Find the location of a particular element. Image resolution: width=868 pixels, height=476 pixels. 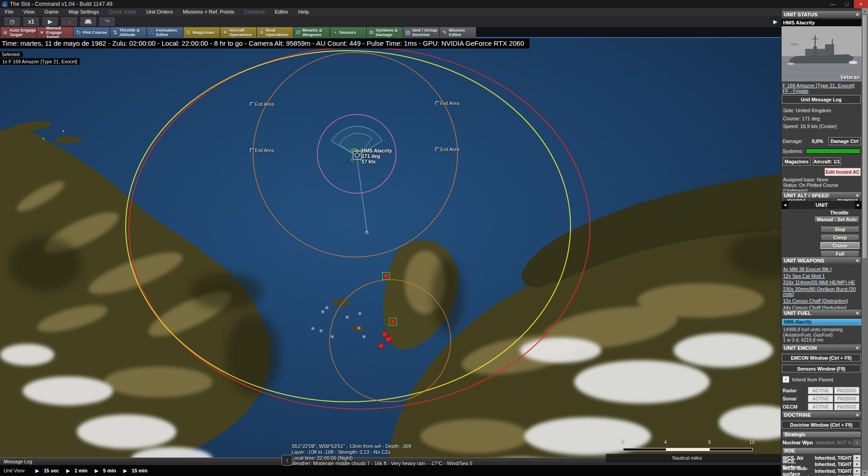

unit-status-header: UNIT STATUS« is located at coordinates (822, 14).